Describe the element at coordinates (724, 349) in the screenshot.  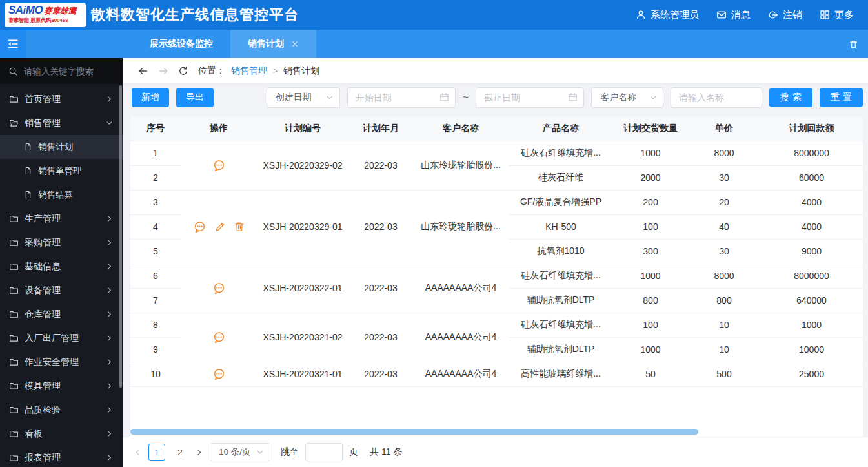
I see `cell-price: 10` at that location.